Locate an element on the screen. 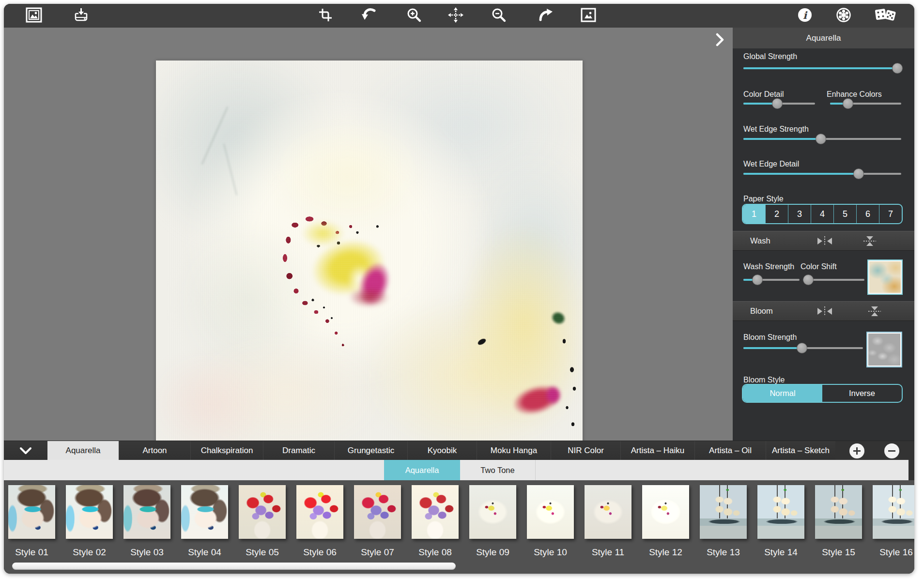 The image size is (924, 579). subtab-aquarella: Aquarella is located at coordinates (422, 470).